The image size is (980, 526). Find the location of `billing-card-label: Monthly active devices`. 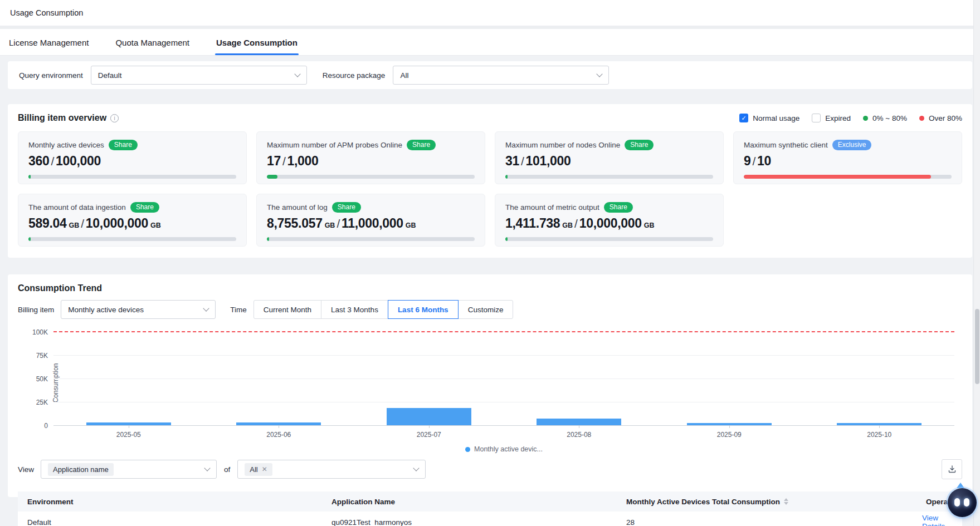

billing-card-label: Monthly active devices is located at coordinates (66, 145).